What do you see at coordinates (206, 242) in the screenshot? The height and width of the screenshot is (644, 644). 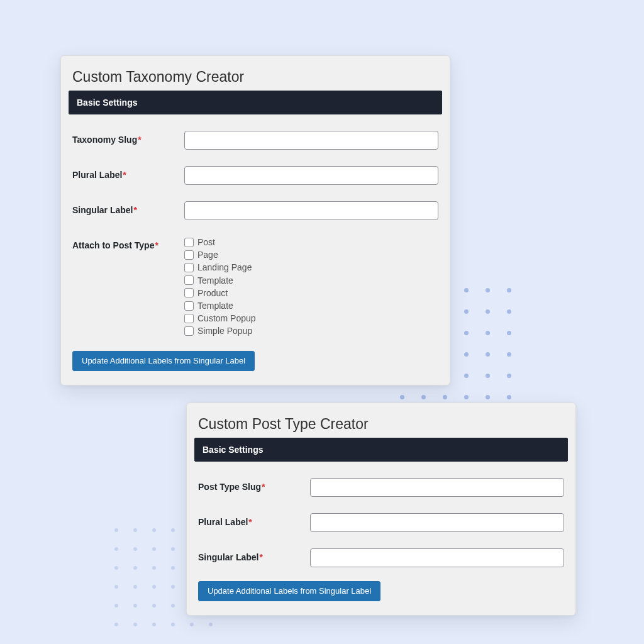 I see `option-label: Post` at bounding box center [206, 242].